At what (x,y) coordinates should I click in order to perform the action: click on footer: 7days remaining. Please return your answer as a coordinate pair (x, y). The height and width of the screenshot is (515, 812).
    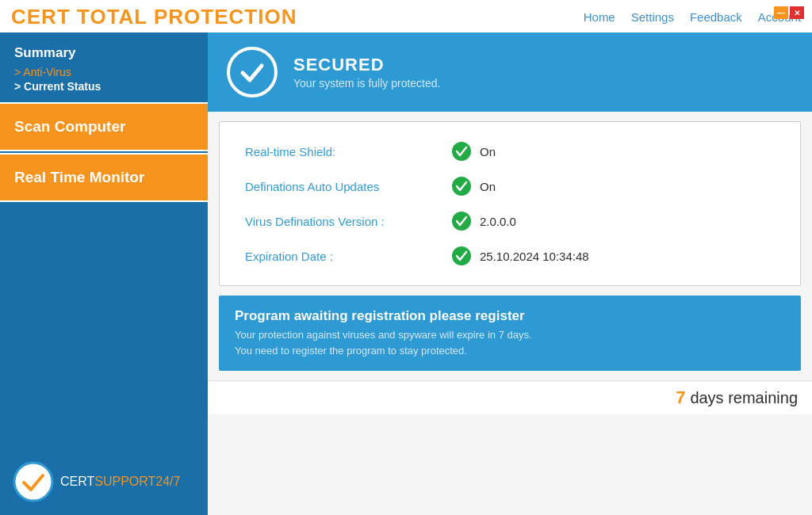
    Looking at the image, I should click on (510, 398).